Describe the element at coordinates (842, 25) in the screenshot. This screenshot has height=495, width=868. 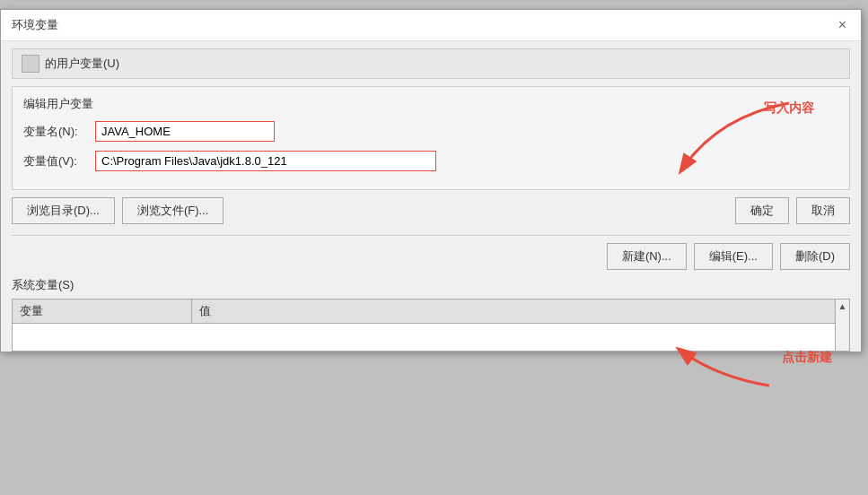
I see `close-button: ×` at that location.